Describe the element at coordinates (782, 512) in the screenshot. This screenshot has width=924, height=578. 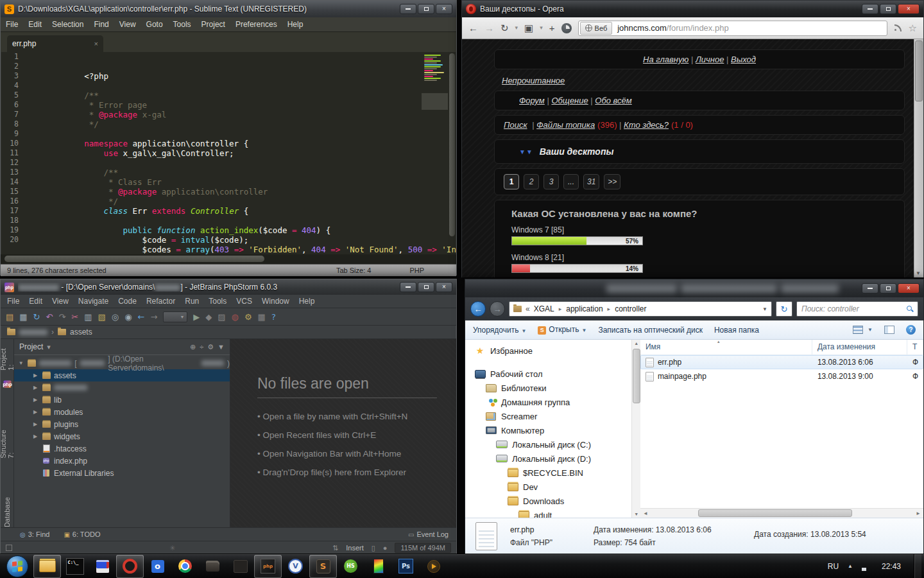
I see `list-horizontal-scrollbar: ◄ ►` at that location.